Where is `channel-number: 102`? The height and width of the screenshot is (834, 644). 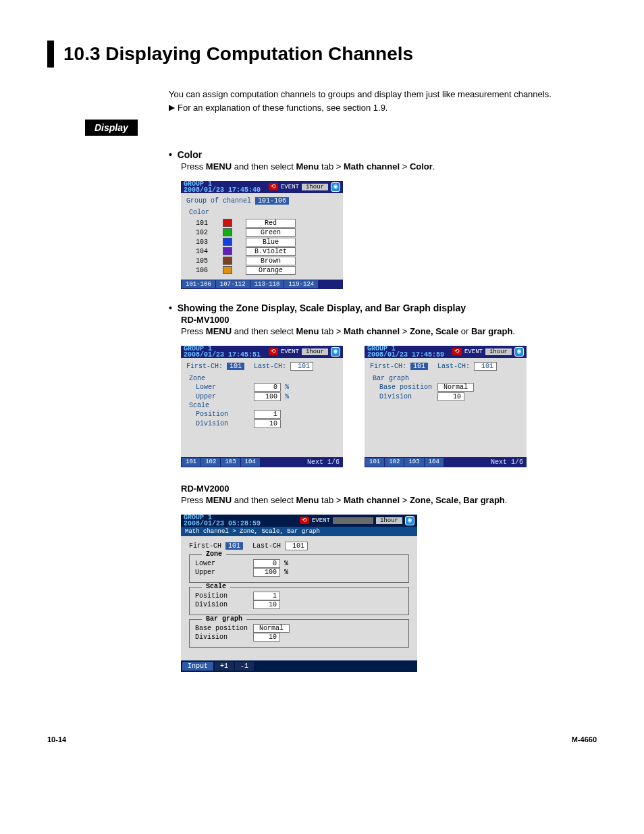
channel-number: 102 is located at coordinates (205, 232).